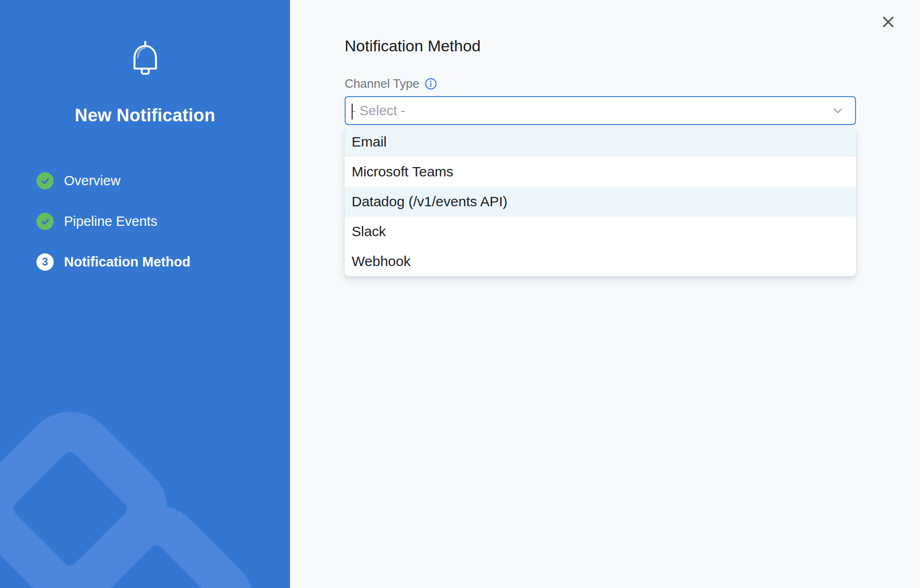  Describe the element at coordinates (163, 181) in the screenshot. I see `step-overview: Overview` at that location.